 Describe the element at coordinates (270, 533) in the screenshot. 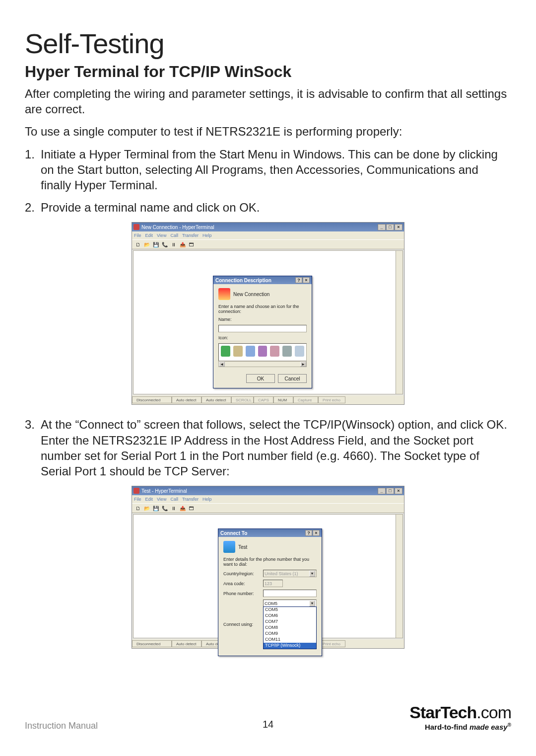

I see `dialog-titlebar: Connect To ? ×` at that location.